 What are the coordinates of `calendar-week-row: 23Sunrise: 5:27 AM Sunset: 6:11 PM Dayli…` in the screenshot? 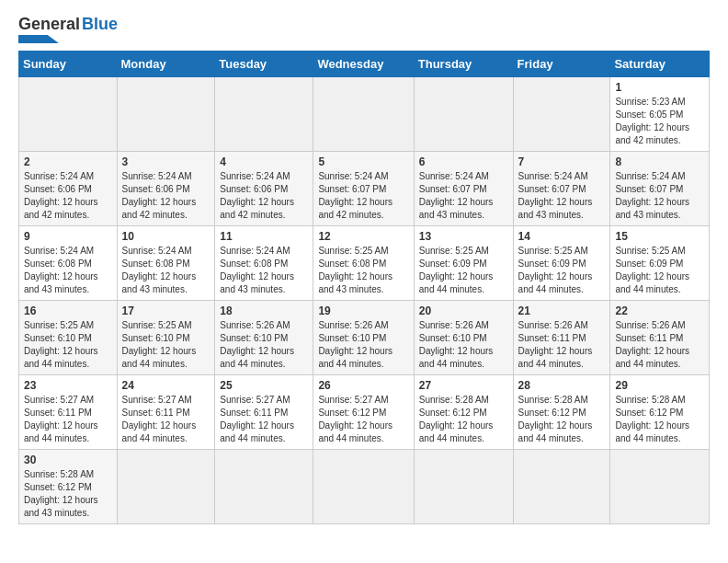 It's located at (364, 412).